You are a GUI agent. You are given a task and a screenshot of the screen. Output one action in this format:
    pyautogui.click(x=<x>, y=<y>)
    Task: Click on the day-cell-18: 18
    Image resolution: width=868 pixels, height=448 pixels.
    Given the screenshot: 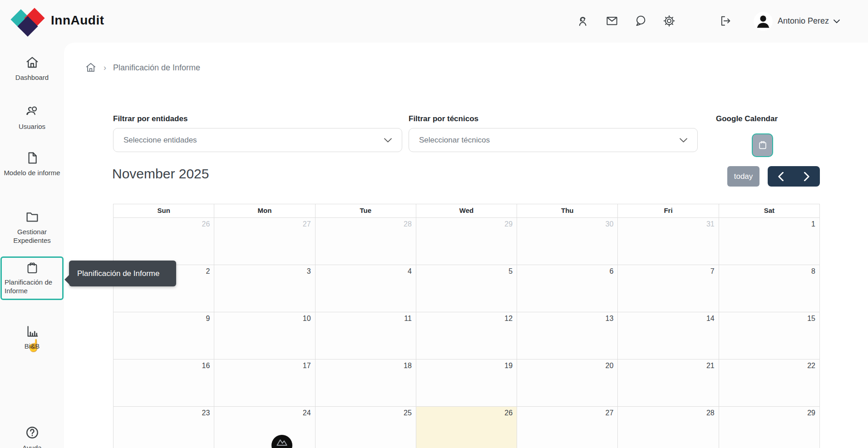 What is the action you would take?
    pyautogui.click(x=366, y=383)
    